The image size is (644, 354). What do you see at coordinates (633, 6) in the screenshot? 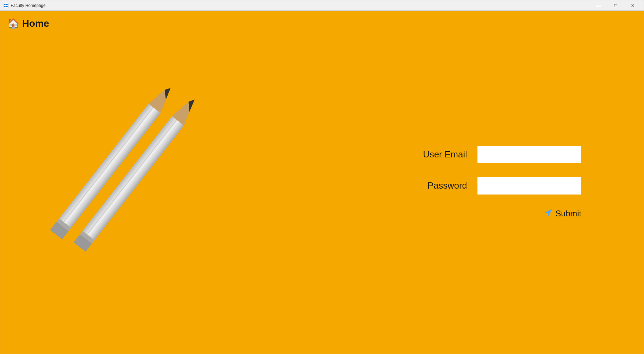
I see `close-button: ✕` at bounding box center [633, 6].